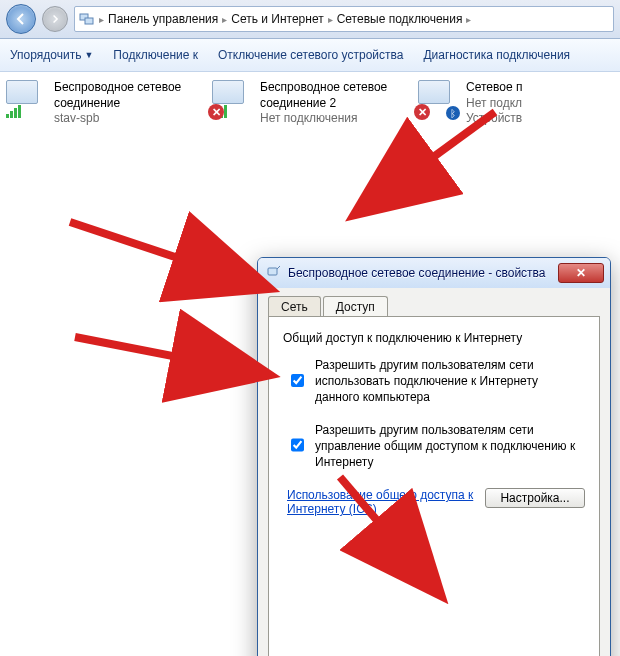 The height and width of the screenshot is (656, 620). Describe the element at coordinates (581, 273) in the screenshot. I see `close-icon: ✕` at that location.